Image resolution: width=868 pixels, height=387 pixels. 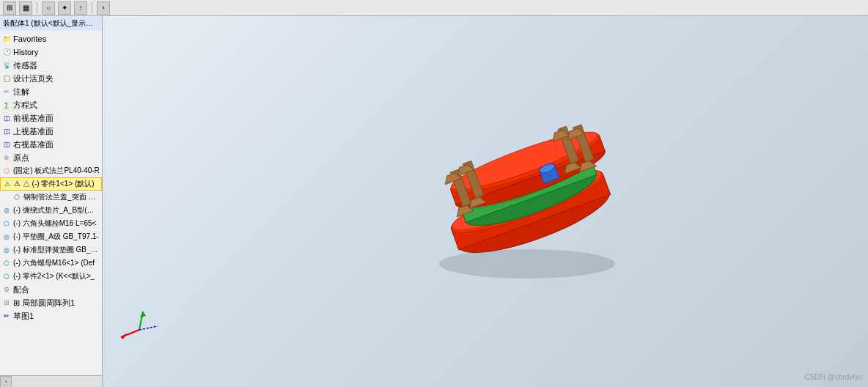 I want to click on flange-part-label: 钢制管法兰盖_突面 HG200, so click(x=62, y=197).